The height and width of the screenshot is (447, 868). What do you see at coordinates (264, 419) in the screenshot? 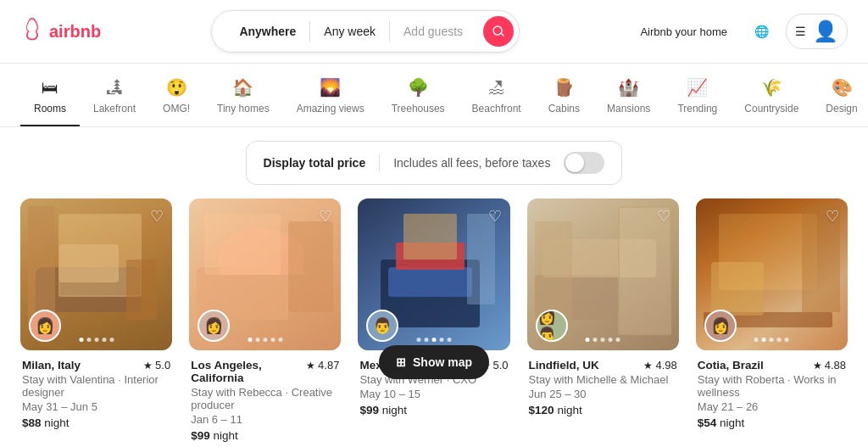
I see `listing-dates-2: Jan 6 – 11` at bounding box center [264, 419].